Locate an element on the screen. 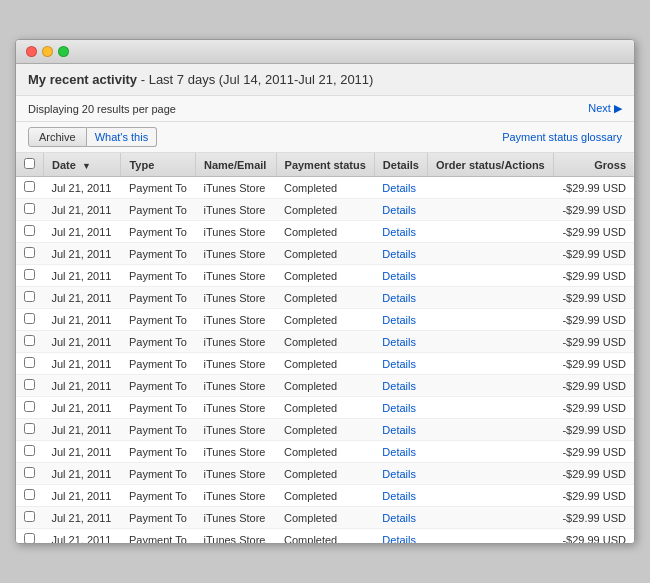 The width and height of the screenshot is (650, 583). activity-header: My recent activity - Last 7 days (Jul 14… is located at coordinates (325, 80).